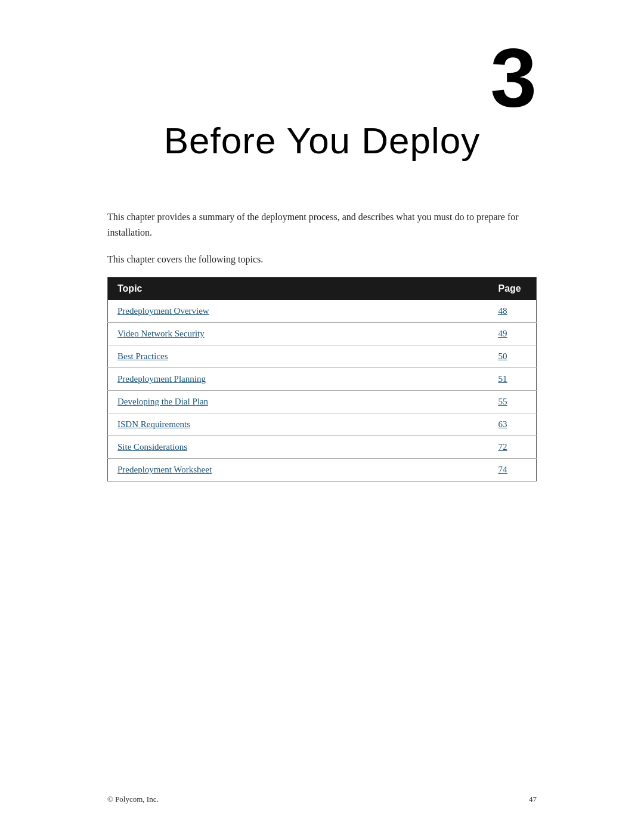  Describe the element at coordinates (322, 401) in the screenshot. I see `table-row: Developing the Dial Plan55` at that location.